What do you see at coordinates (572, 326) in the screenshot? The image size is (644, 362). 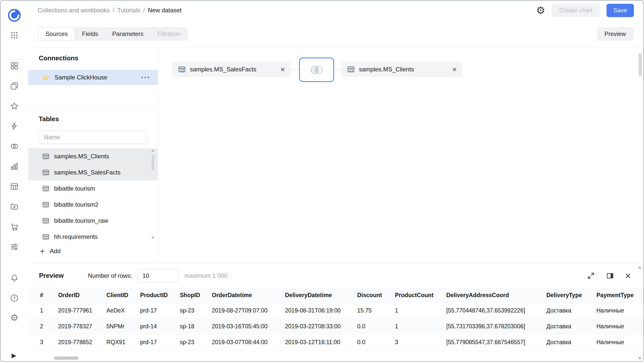 I see `cell: Доставка` at bounding box center [572, 326].